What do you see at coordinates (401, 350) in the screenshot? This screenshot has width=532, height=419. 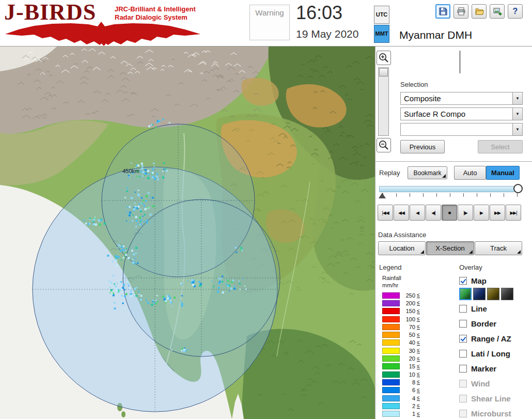 I see `legend-row: 30≤` at bounding box center [401, 350].